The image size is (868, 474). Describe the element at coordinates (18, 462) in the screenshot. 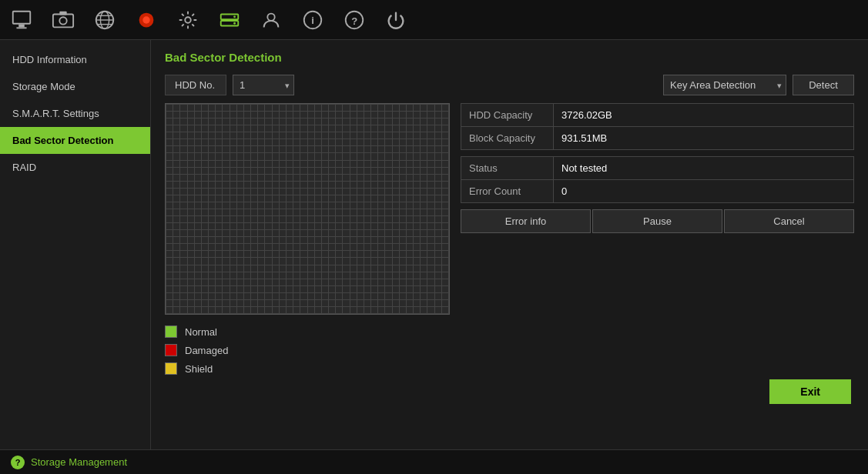

I see `bottom-help-icon: ?` at that location.